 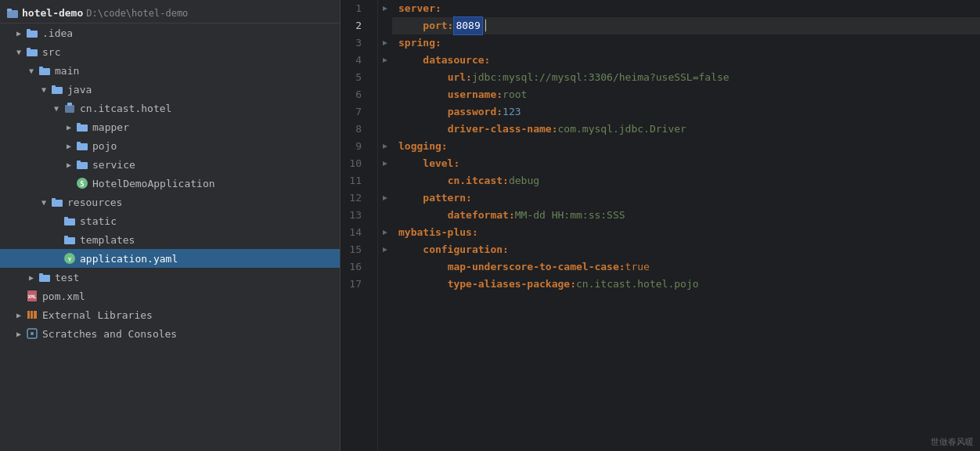 I want to click on yaml-key: spring:, so click(x=420, y=43).